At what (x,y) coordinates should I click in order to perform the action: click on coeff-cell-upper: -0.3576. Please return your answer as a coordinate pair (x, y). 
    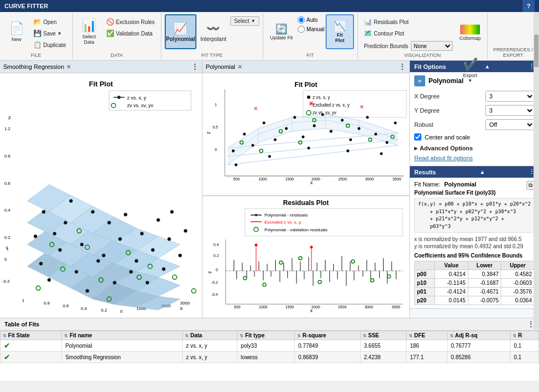
    Looking at the image, I should click on (518, 292).